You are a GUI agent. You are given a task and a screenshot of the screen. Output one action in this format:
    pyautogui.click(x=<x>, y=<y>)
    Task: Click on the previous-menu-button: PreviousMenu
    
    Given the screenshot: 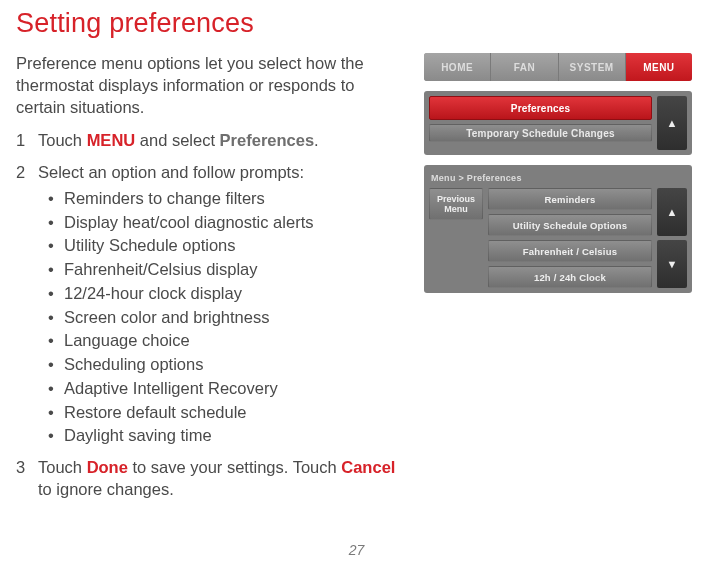 What is the action you would take?
    pyautogui.click(x=456, y=204)
    